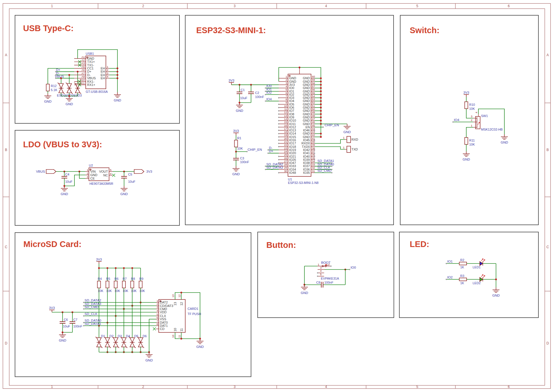 The image size is (554, 392). Describe the element at coordinates (313, 99) in the screenshot. I see `pin-number: 53` at that location.